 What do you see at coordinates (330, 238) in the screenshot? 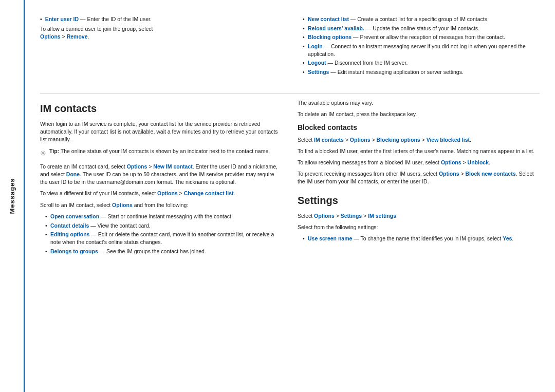
I see `use-screen-name-link: Use screen name` at bounding box center [330, 238].